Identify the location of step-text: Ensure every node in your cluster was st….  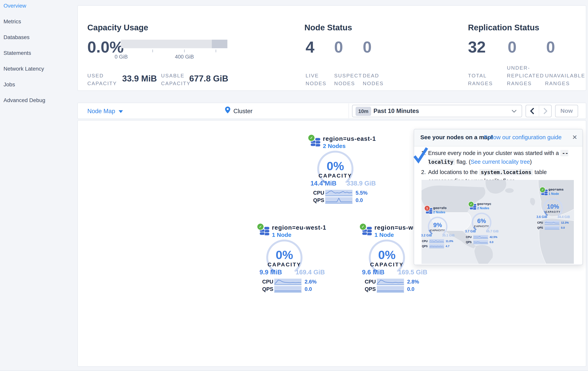
(494, 153).